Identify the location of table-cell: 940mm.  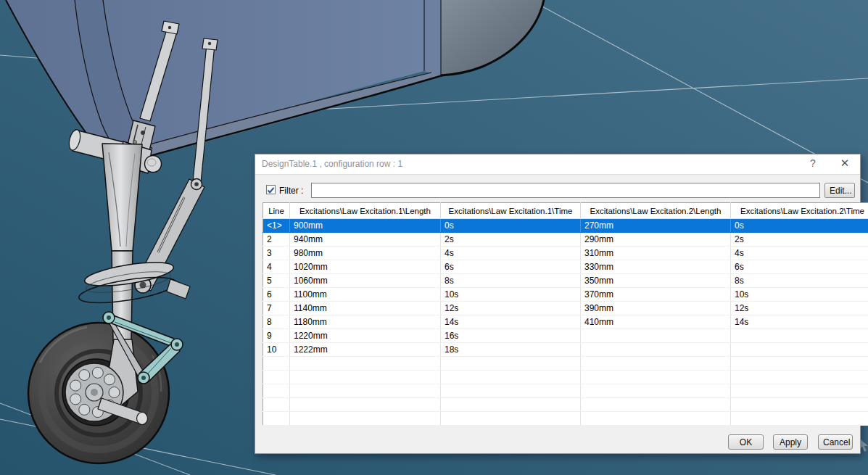
(365, 239).